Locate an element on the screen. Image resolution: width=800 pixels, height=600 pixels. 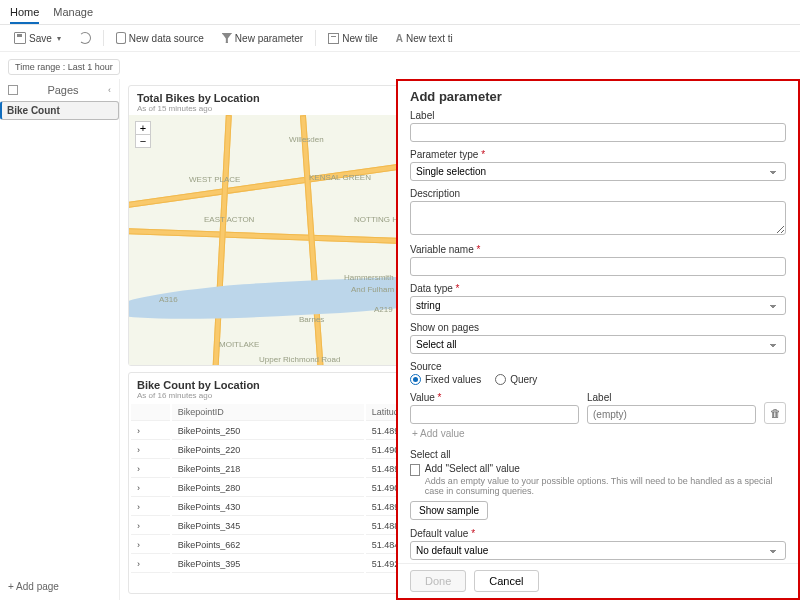
table-cell: BikePoints_220 is located at coordinates (268, 450).